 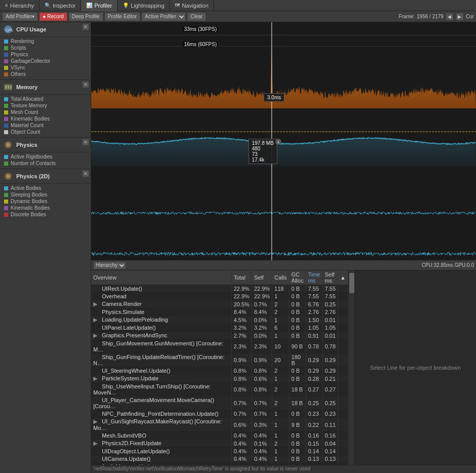 What do you see at coordinates (450, 17) in the screenshot?
I see `frame-prev-button: ◀` at bounding box center [450, 17].